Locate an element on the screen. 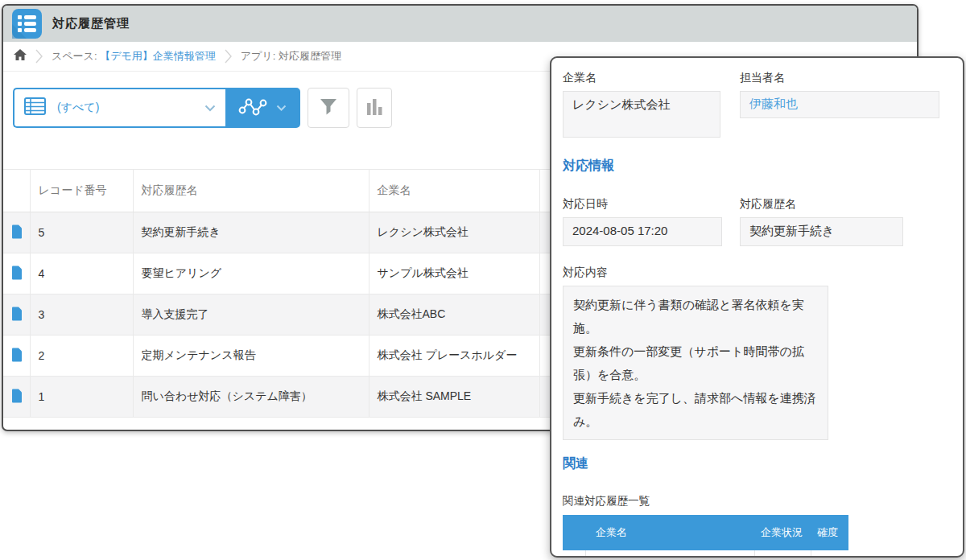 The image size is (966, 560). breadcrumb-space-link: 【デモ用】企業情報管理 is located at coordinates (158, 56).